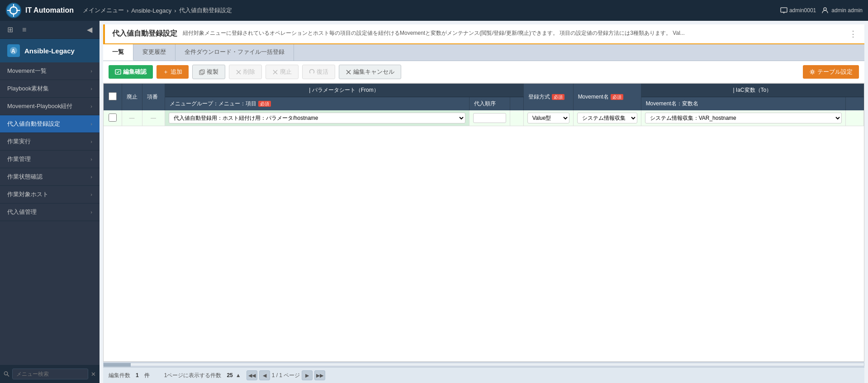  Describe the element at coordinates (484, 52) in the screenshot. I see `tabs-bar: 一覧 変更履歴 全件ダウンロード・ファイル一括登録` at that location.